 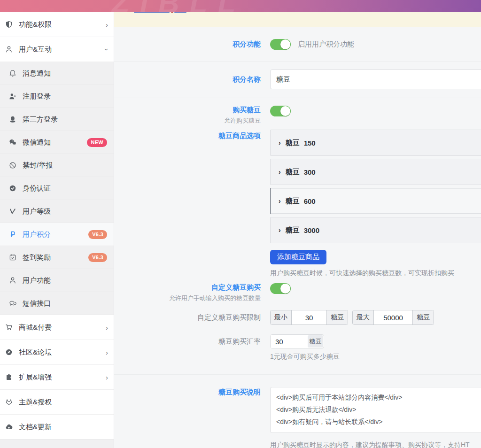 I want to click on calendar-check-icon, so click(x=13, y=257).